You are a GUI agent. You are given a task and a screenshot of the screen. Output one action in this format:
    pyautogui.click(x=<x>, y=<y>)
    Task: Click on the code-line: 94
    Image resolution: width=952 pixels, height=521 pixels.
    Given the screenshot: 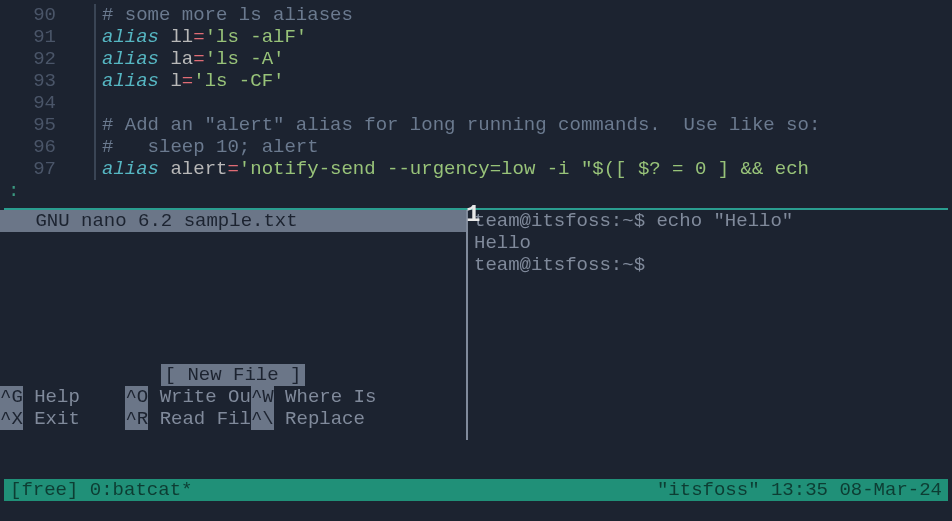 What is the action you would take?
    pyautogui.click(x=476, y=103)
    